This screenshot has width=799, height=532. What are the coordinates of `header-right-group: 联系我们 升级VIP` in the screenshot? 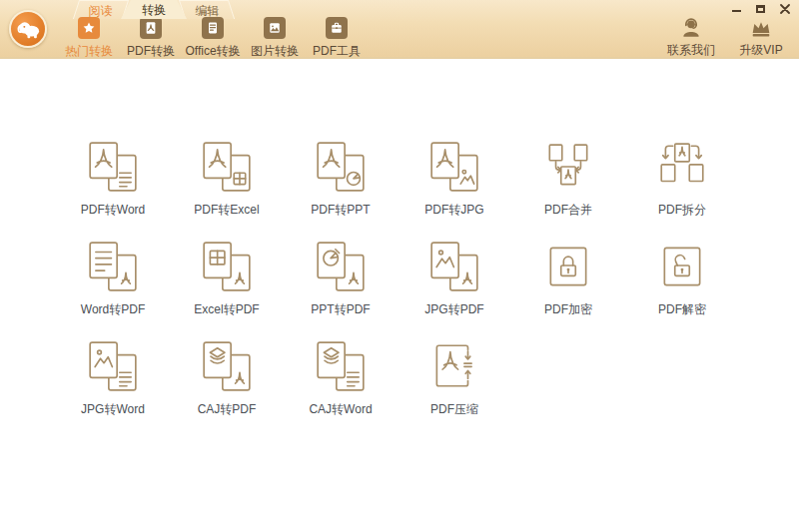 It's located at (726, 38).